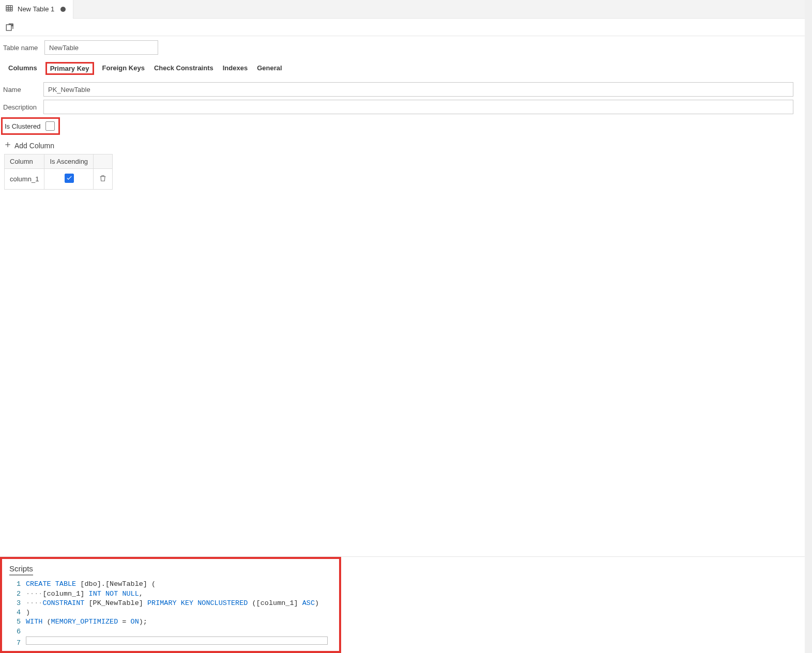  I want to click on designer-tabs: ColumnsPrimary KeyForeign KeysCheck Cons…, so click(402, 69).